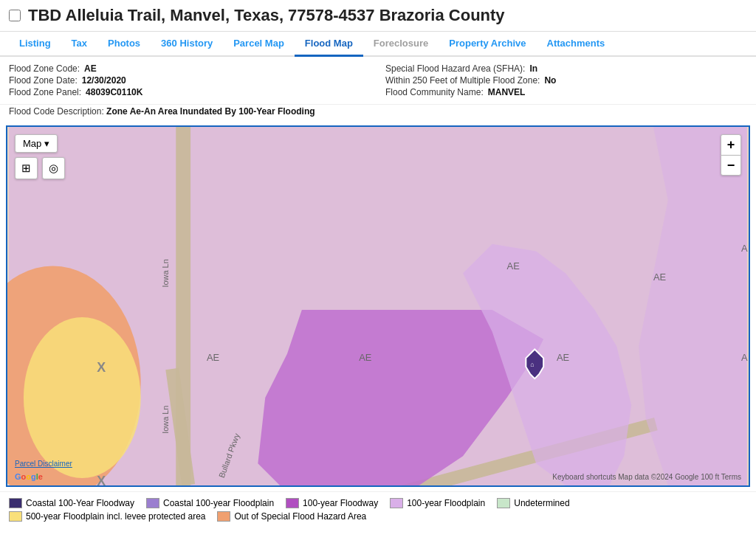 This screenshot has height=557, width=756. I want to click on location-button: ◎, so click(53, 168).